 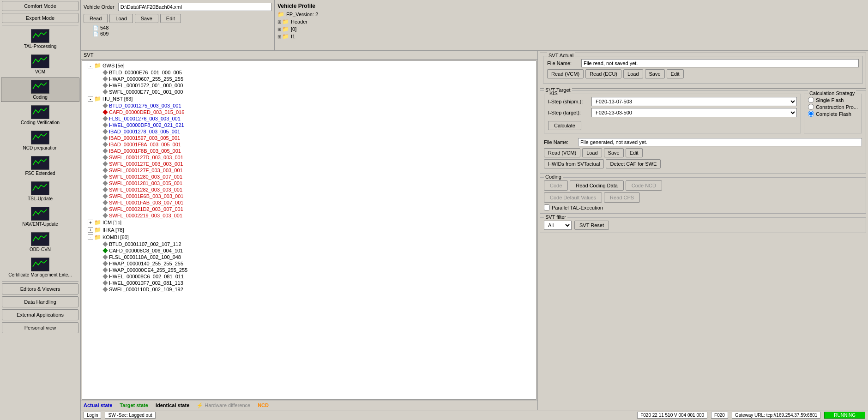 I want to click on svt-actual-read-ecu-button: Read (ECU), so click(x=603, y=74).